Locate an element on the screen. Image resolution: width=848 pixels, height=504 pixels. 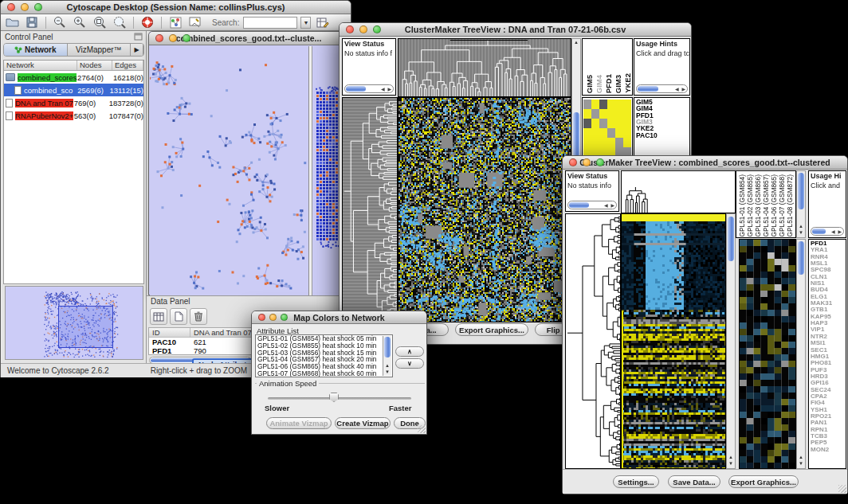
tv2-left-dendrogram is located at coordinates (593, 341).